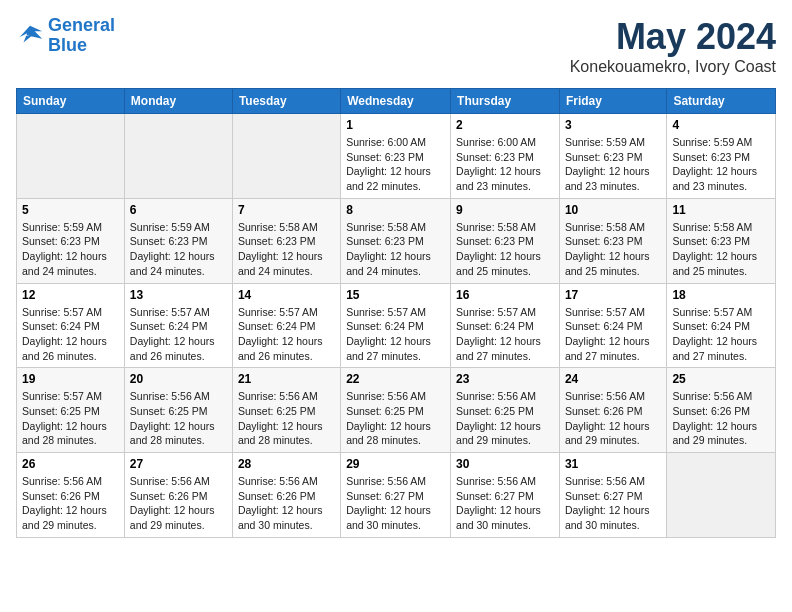  What do you see at coordinates (286, 464) in the screenshot?
I see `day-number: 28` at bounding box center [286, 464].